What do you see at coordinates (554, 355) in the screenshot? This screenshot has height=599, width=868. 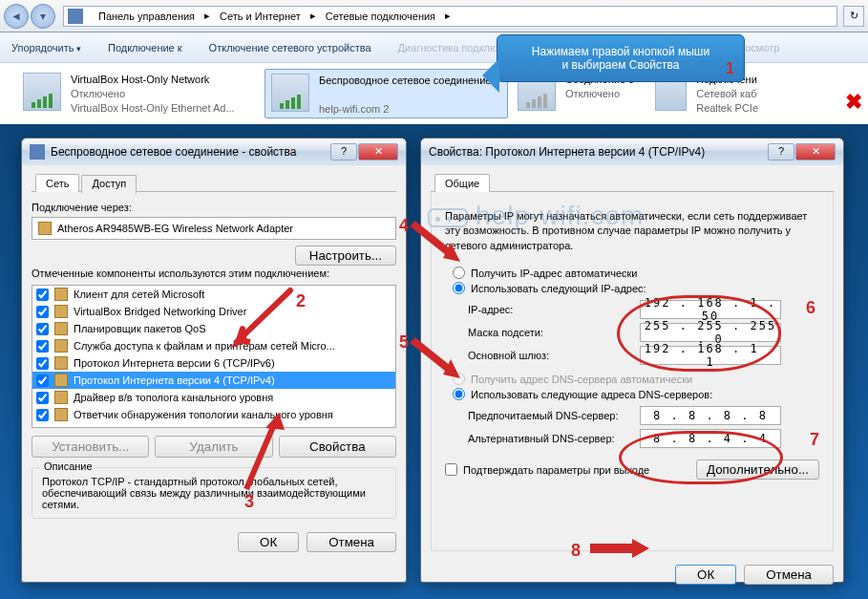 I see `gateway-label: Основной шлюз:` at bounding box center [554, 355].